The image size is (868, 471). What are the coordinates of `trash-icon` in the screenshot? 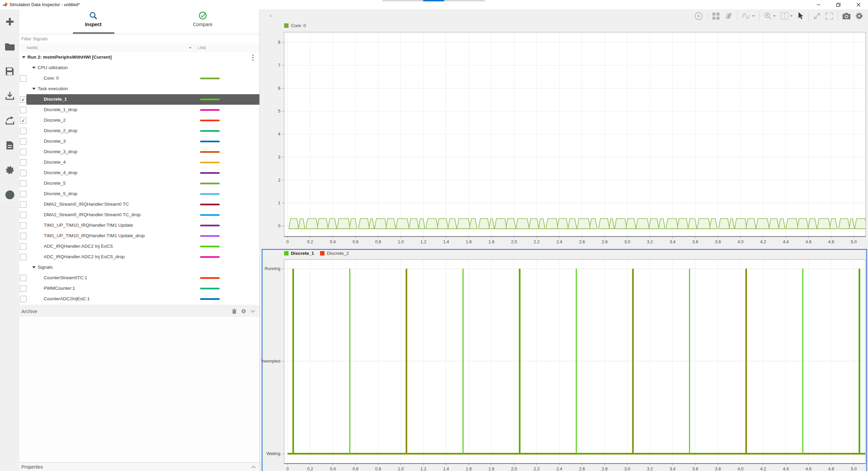 It's located at (234, 311).